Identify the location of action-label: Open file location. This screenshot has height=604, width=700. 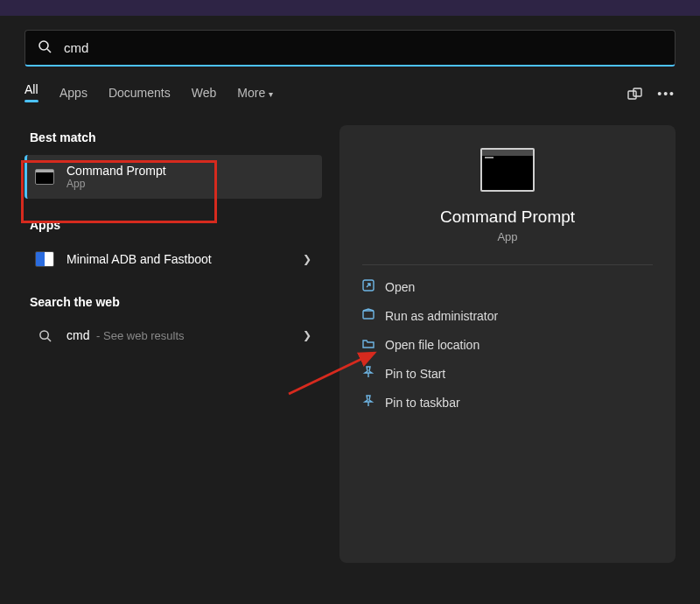
(432, 345).